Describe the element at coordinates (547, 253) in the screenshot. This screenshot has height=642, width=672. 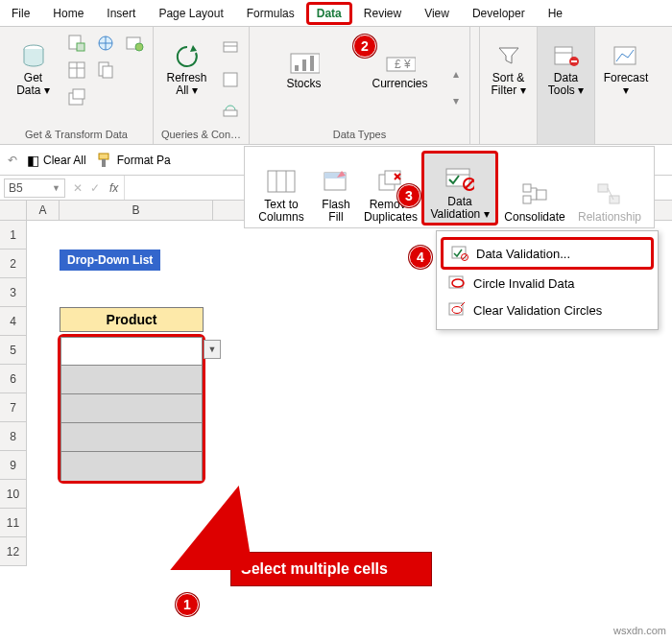
I see `menu-data-validation: Data Validation...` at that location.